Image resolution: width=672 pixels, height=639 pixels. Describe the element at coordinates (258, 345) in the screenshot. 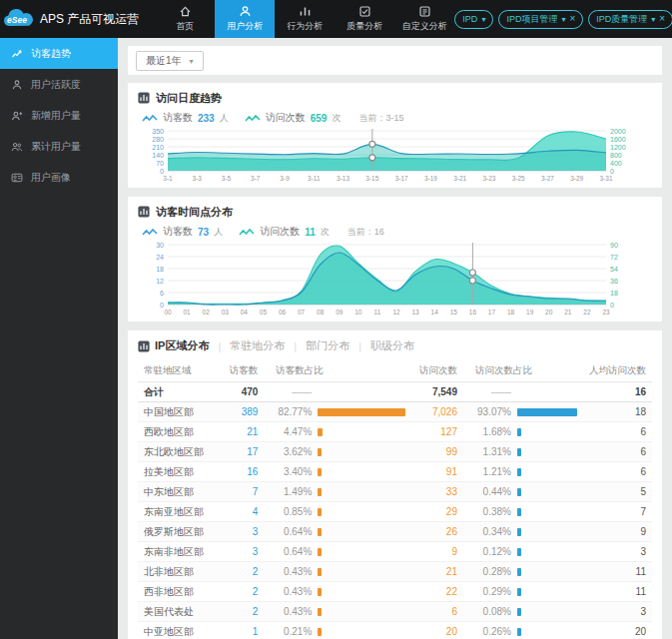

I see `tab-1: 常驻地分布` at that location.